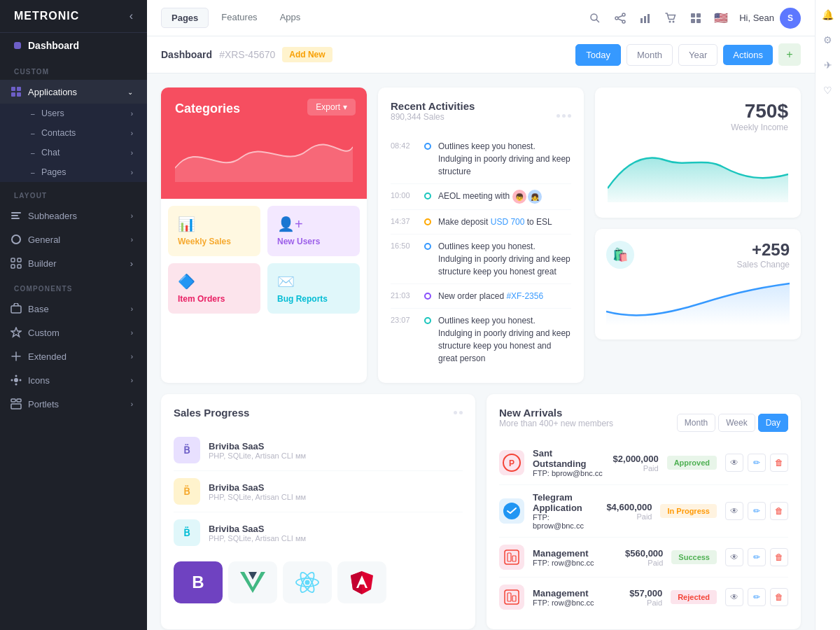 The width and height of the screenshot is (840, 630). I want to click on export-button: Export ▾, so click(332, 107).